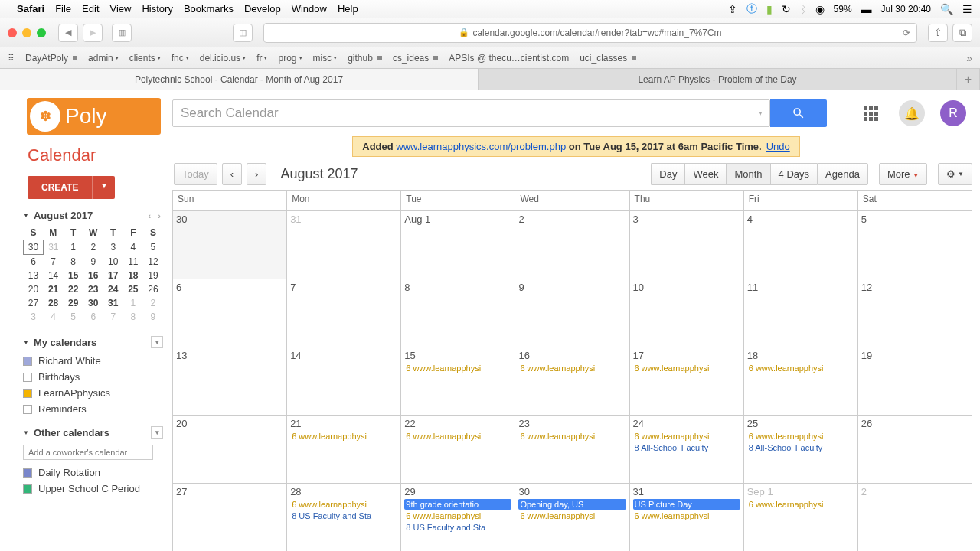 The width and height of the screenshot is (980, 551). Describe the element at coordinates (688, 449) in the screenshot. I see `day-cell: 246 www.learnapphysi8 All-School Faculty` at that location.